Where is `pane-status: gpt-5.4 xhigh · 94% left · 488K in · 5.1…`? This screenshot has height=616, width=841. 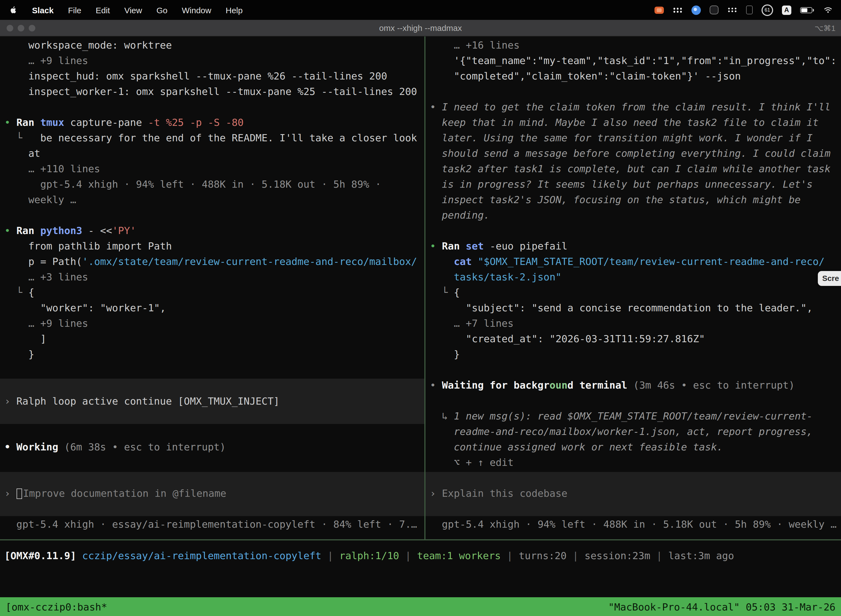 pane-status: gpt-5.4 xhigh · 94% left · 488K in · 5.1… is located at coordinates (633, 524).